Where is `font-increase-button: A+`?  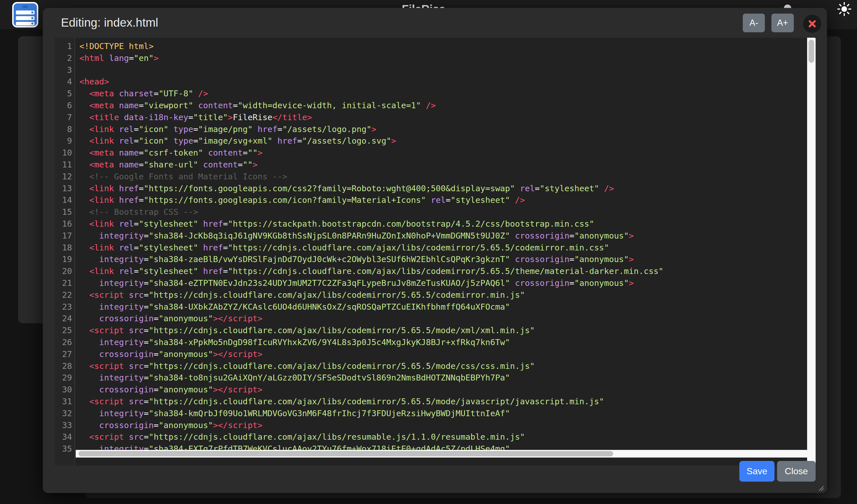
font-increase-button: A+ is located at coordinates (783, 23).